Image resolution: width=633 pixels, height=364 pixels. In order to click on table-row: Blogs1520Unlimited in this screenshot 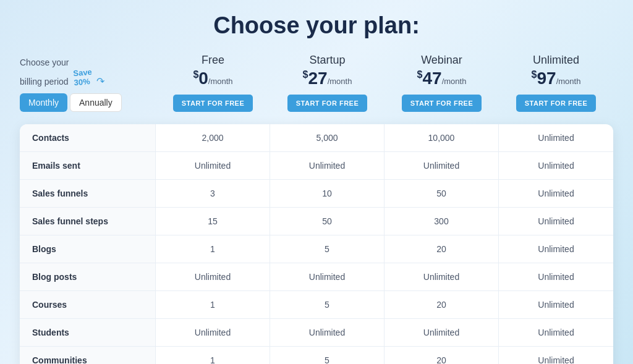, I will do `click(316, 250)`.